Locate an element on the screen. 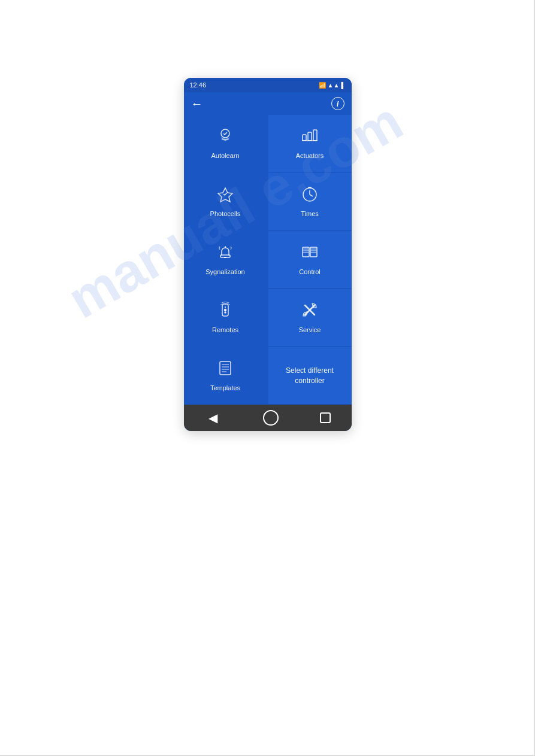 This screenshot has width=535, height=756. remotes-button: Remotes is located at coordinates (225, 317).